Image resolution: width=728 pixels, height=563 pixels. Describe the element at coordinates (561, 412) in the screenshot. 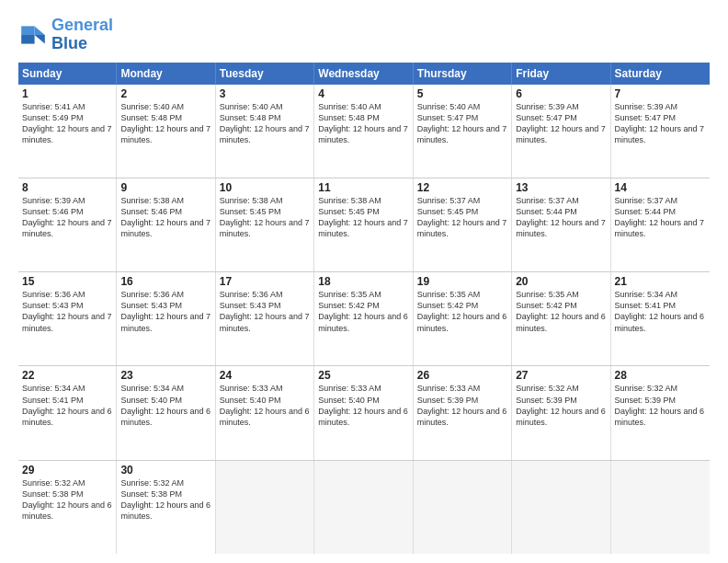

I see `calendar-cell: 27 Sunrise: 5:32 AMSunset: 5:39 PMDaylig…` at that location.